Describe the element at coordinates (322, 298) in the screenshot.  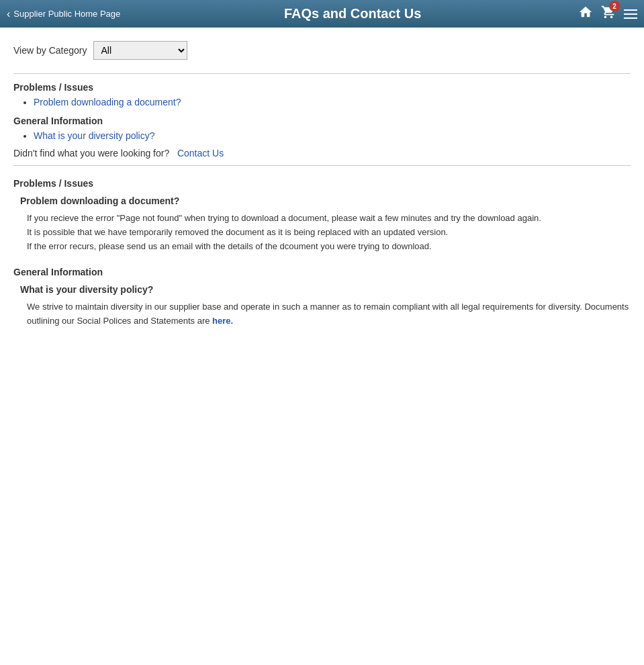
I see `detail-section-2: General Information What is your diversi…` at that location.